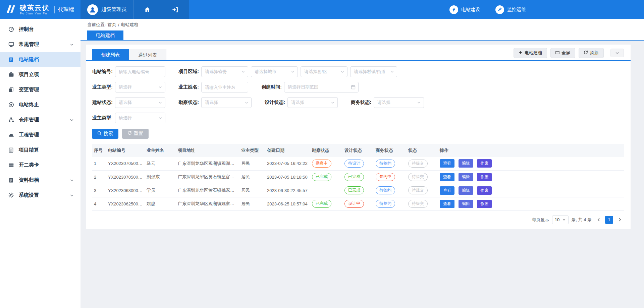 The width and height of the screenshot is (644, 308). Describe the element at coordinates (11, 10) in the screenshot. I see `logo-icon` at that location.